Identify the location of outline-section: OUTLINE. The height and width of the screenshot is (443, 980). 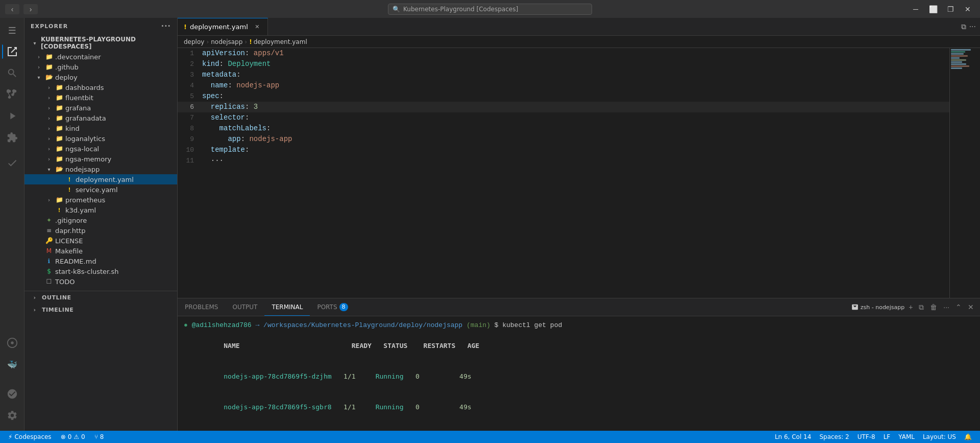
(101, 297).